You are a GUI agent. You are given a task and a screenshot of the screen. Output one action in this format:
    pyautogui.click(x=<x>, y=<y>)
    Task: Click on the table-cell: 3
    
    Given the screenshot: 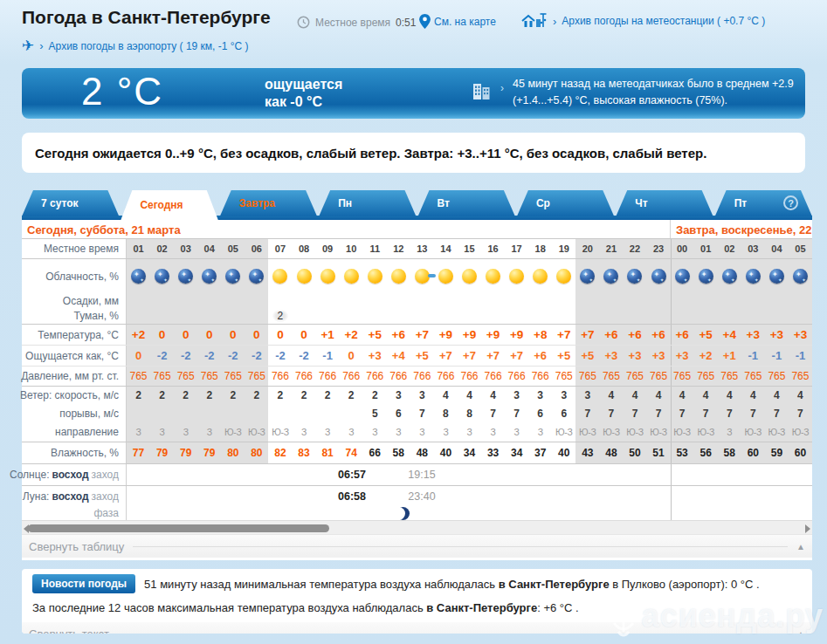 What is the action you would take?
    pyautogui.click(x=423, y=395)
    